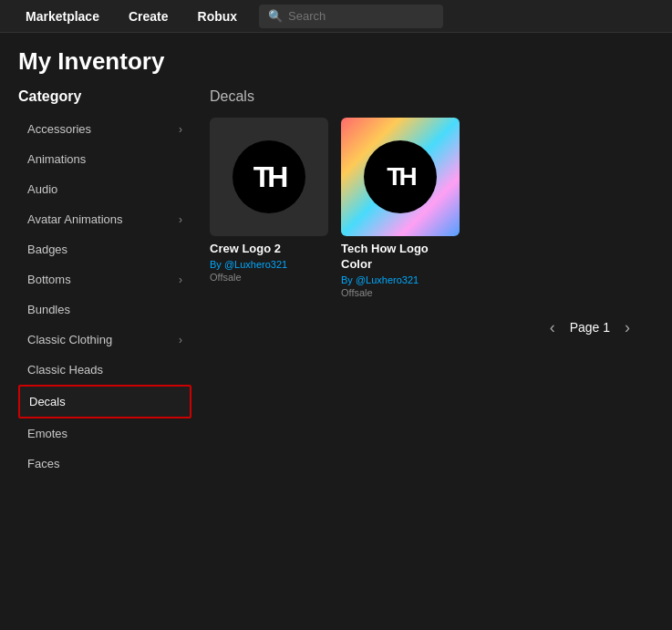 Image resolution: width=672 pixels, height=630 pixels. Describe the element at coordinates (42, 190) in the screenshot. I see `sidebar-label-audio: Audio` at that location.